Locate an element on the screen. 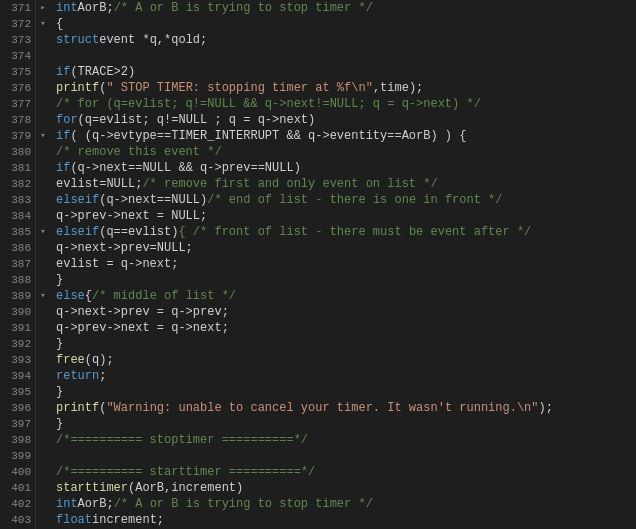  func-token: starttimer is located at coordinates (92, 488).